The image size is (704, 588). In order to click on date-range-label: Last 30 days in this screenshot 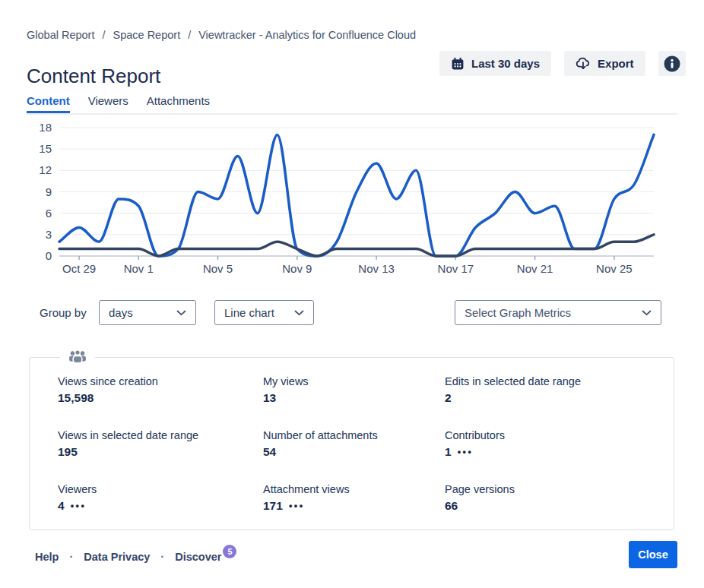, I will do `click(506, 64)`.